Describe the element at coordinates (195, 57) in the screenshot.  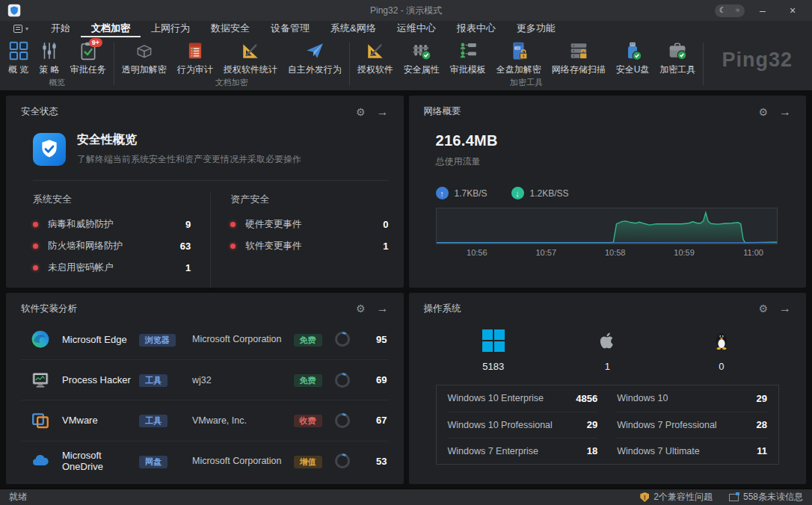
I see `behavior-audit-button: 行为审计` at that location.